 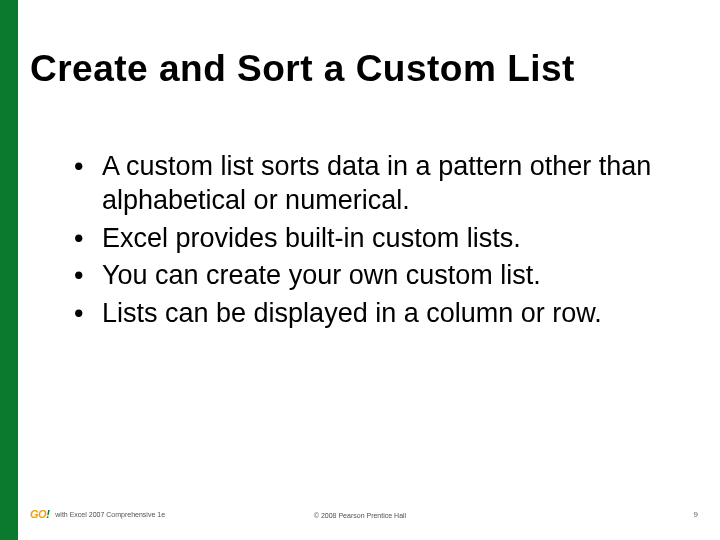 What do you see at coordinates (372, 314) in the screenshot?
I see `list-item: Lists can be displayed in a column or ro…` at bounding box center [372, 314].